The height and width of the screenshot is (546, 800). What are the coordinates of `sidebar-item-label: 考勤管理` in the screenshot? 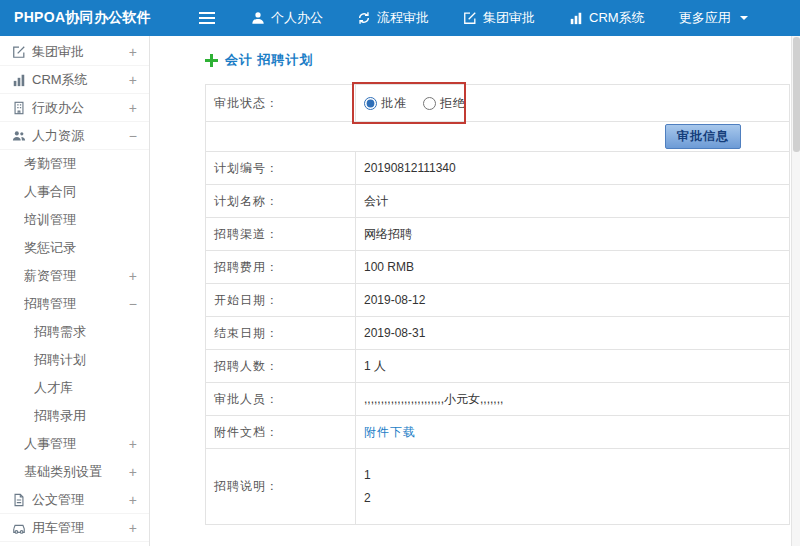 It's located at (80, 164).